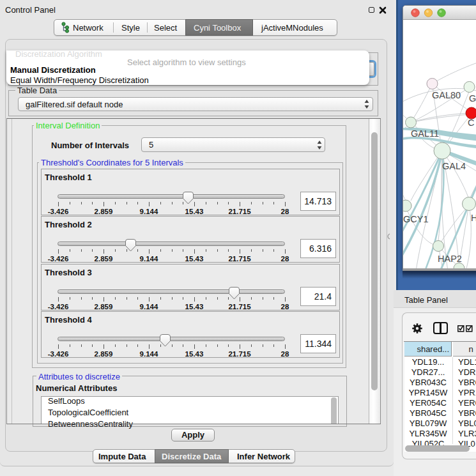  Describe the element at coordinates (454, 166) in the screenshot. I see `svg-text: GAL4` at that location.